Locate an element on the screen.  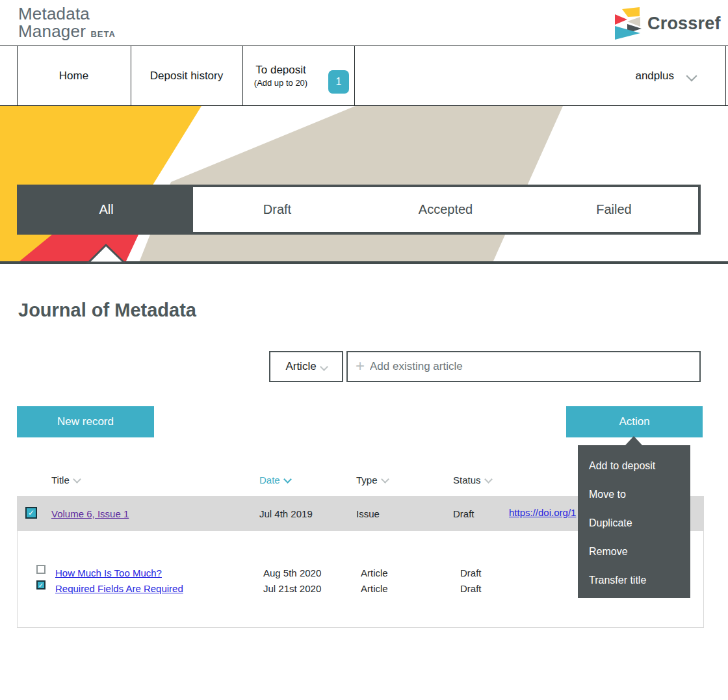
user-menu: andplus is located at coordinates (666, 75).